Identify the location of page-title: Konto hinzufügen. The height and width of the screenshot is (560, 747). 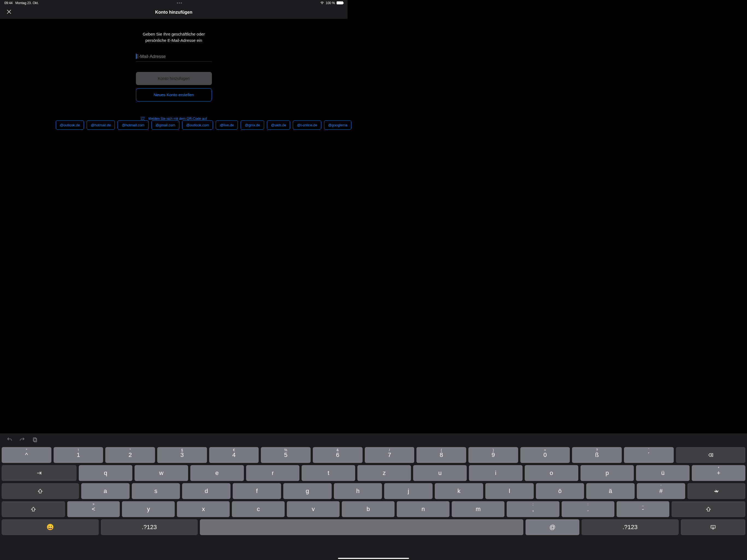
(174, 12).